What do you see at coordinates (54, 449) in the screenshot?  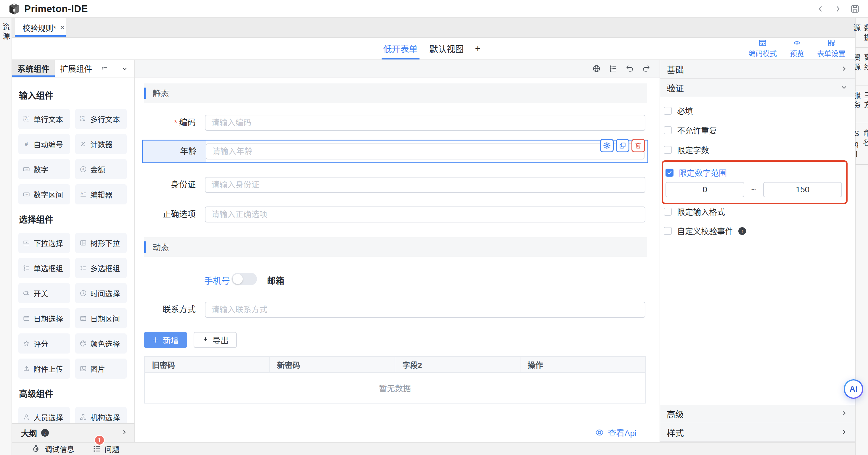 I see `debug-info-button: 调试信息` at bounding box center [54, 449].